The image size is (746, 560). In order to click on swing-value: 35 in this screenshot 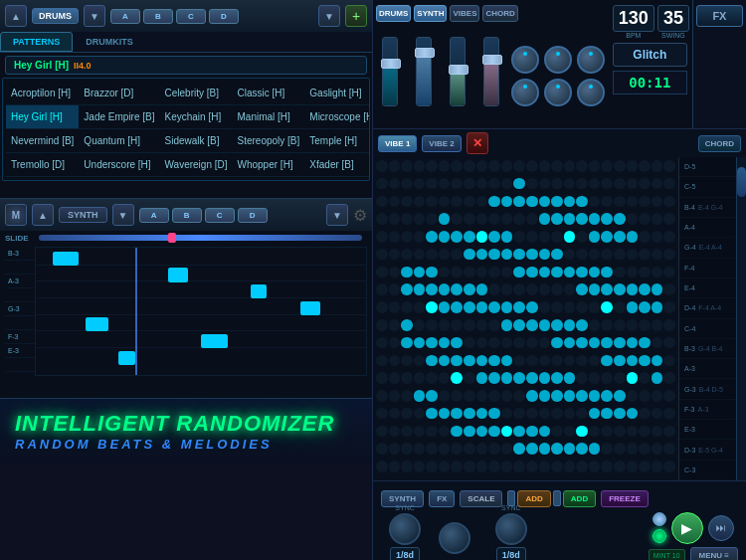, I will do `click(673, 18)`.